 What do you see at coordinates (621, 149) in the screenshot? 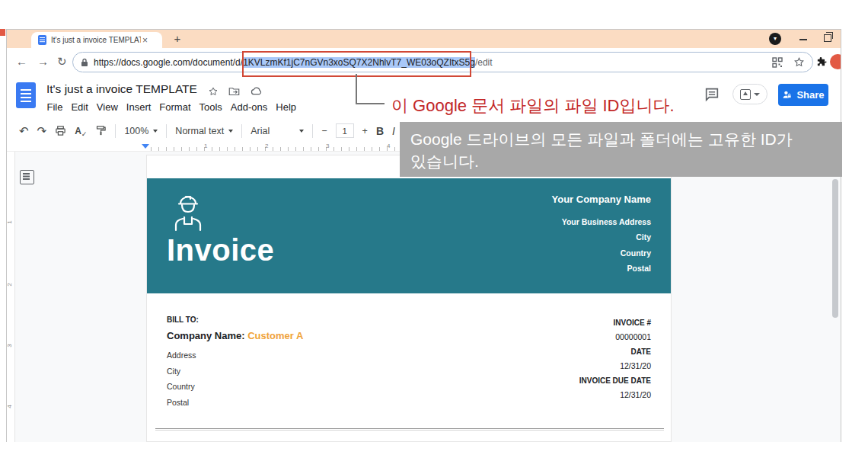
I see `drive-id-tooltip: Google 드라이브의 모든 파일과 폴더에는 고유한 ID가 있습니다.` at bounding box center [621, 149].